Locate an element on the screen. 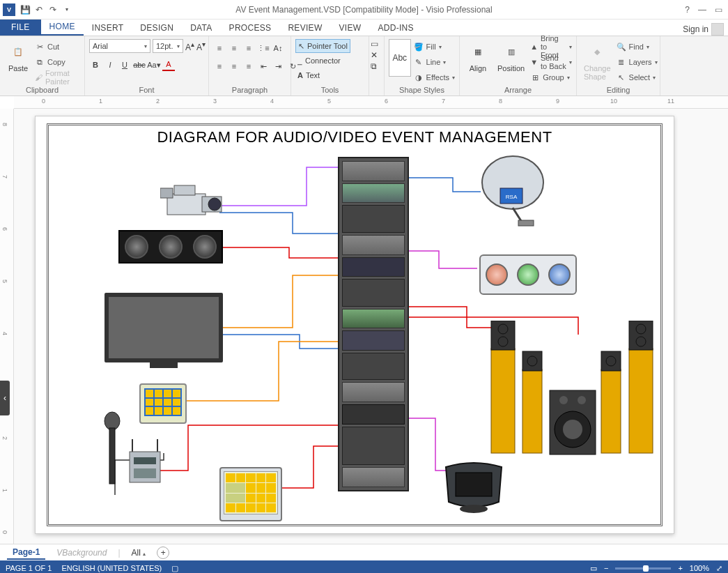 The image size is (728, 573). bold-button: B is located at coordinates (95, 65).